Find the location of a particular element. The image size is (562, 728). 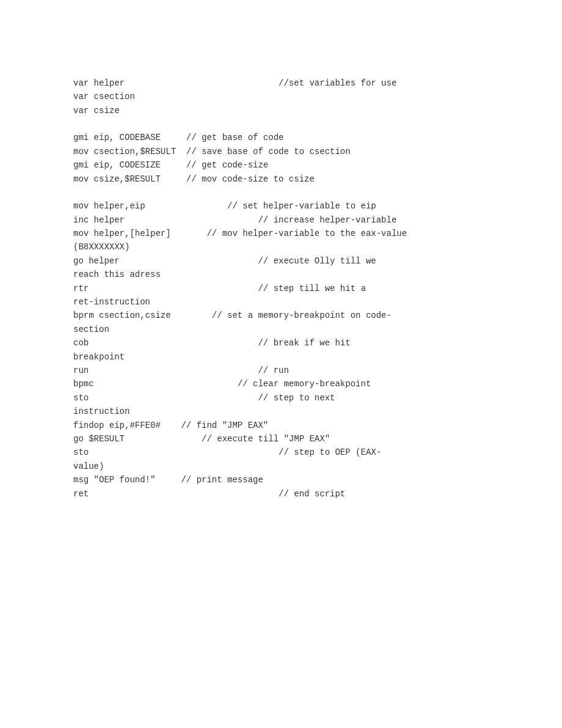

code-line: ret-instruction is located at coordinates (281, 302).